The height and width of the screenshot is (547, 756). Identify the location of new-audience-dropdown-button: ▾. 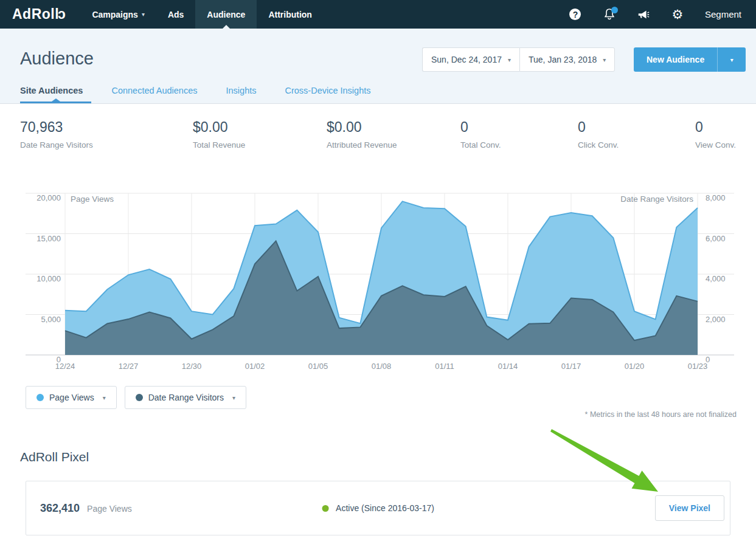
(731, 60).